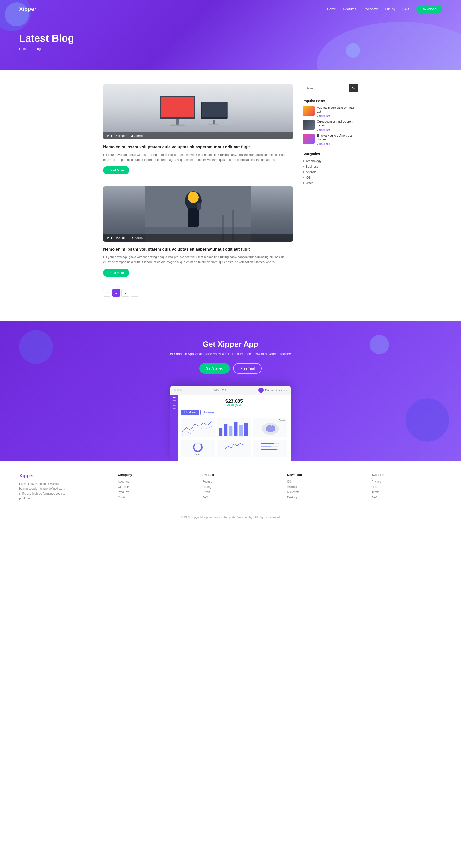  Describe the element at coordinates (125, 292) in the screenshot. I see `page-2-button: 2` at that location.